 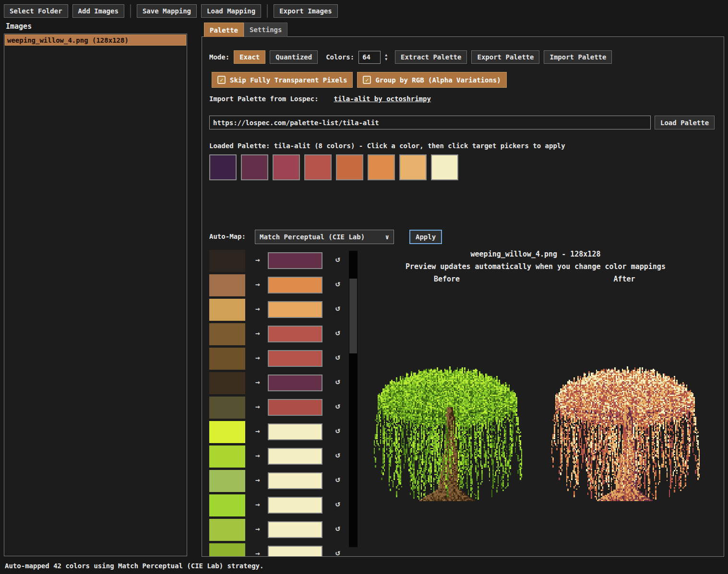 I want to click on colors-spinner-arrows: ▲ ▼, so click(x=386, y=58).